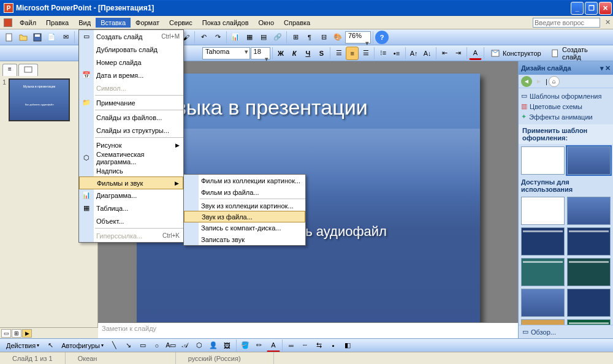 This screenshot has width=613, height=364. I want to click on menu-item: Фильм из коллекции картинок..., so click(245, 180).